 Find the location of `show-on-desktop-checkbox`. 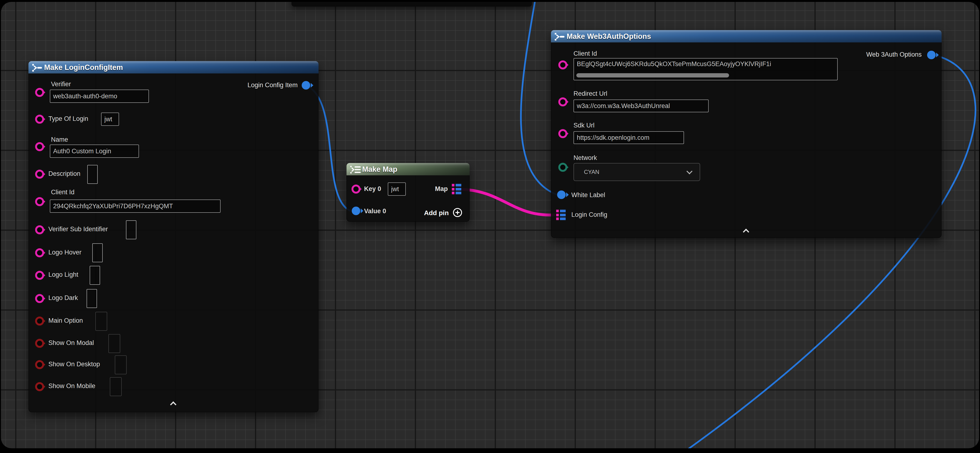

show-on-desktop-checkbox is located at coordinates (121, 365).